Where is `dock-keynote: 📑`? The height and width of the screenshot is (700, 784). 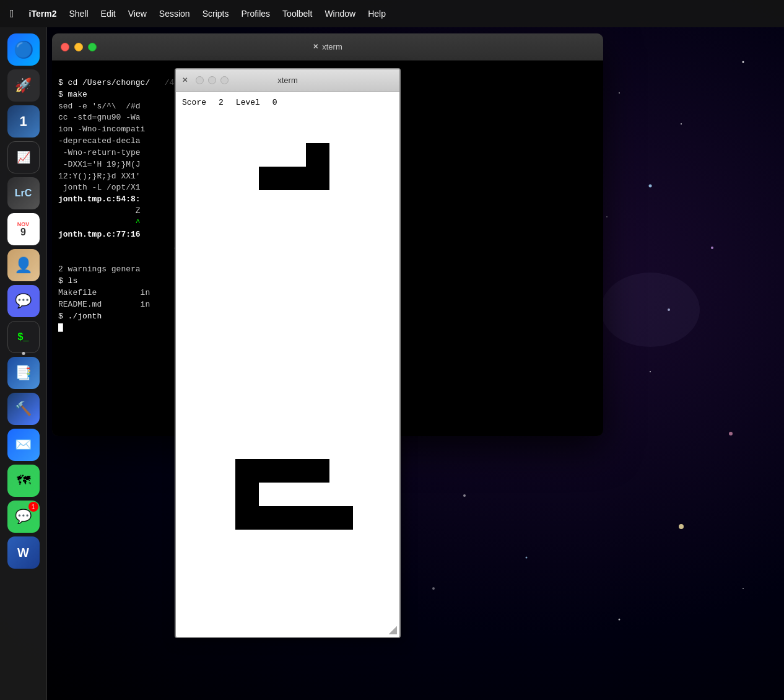 dock-keynote: 📑 is located at coordinates (24, 373).